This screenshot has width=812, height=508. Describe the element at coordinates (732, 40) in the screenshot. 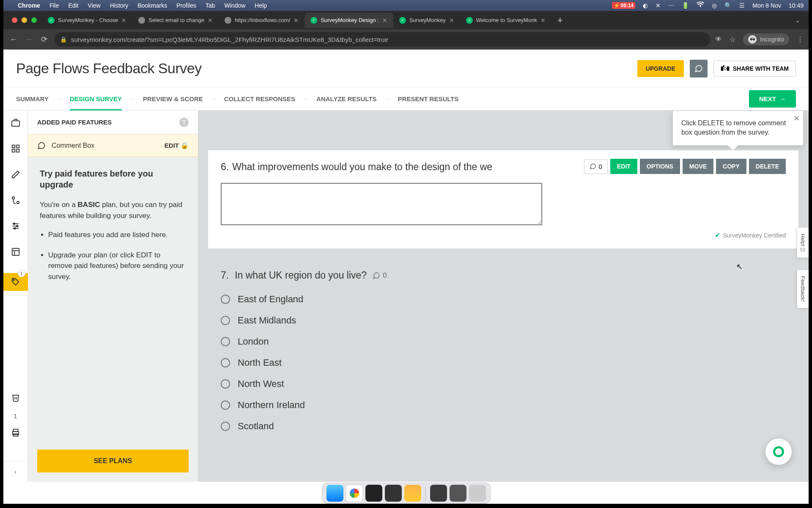

I see `bookmark-star-icon: ☆` at that location.